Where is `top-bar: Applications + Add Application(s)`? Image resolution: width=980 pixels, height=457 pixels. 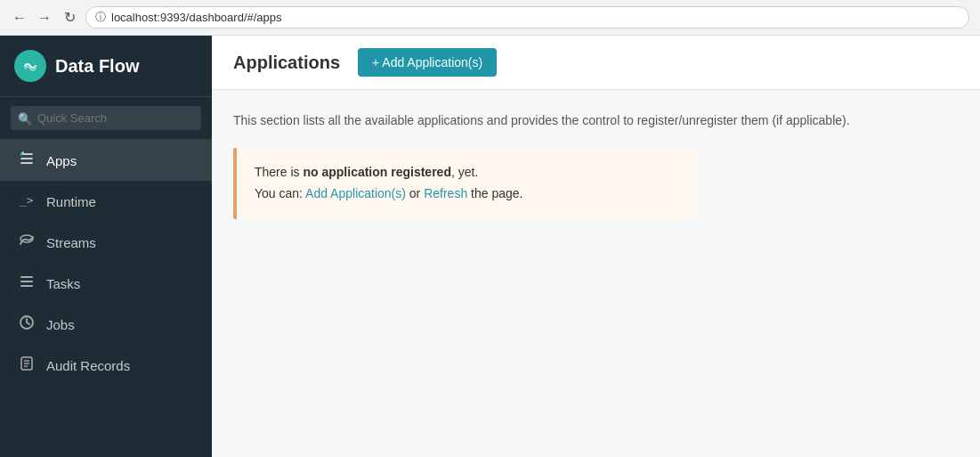
top-bar: Applications + Add Application(s) is located at coordinates (596, 62).